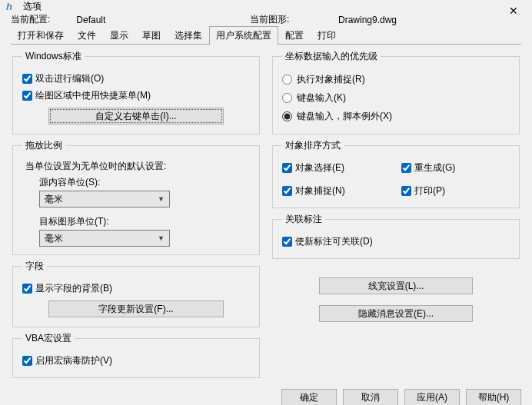  Describe the element at coordinates (91, 20) in the screenshot. I see `current-profile-value: Default` at that location.